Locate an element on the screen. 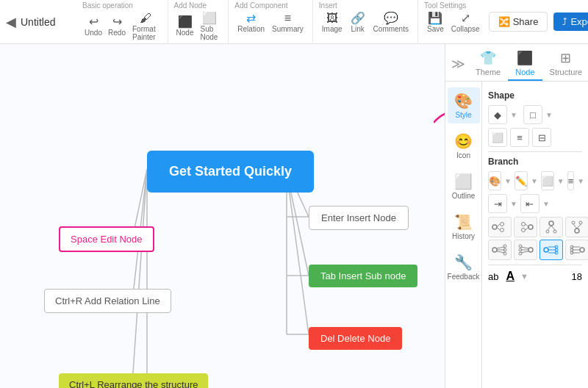 The height and width of the screenshot is (388, 588). comments-icon: 💬 is located at coordinates (391, 18).